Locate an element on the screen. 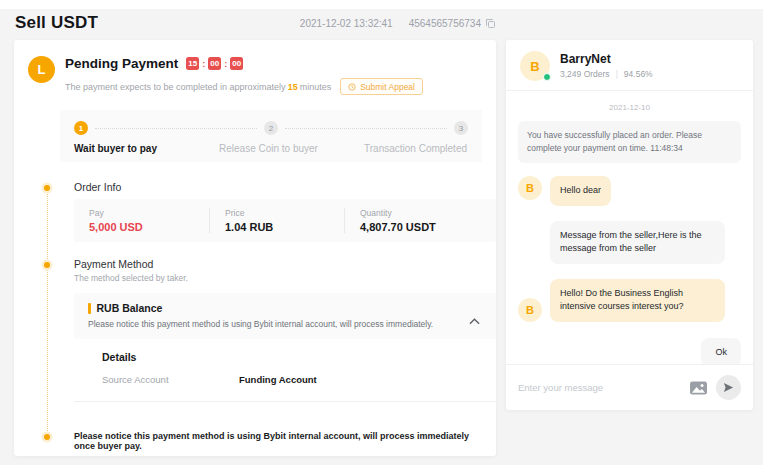  status-subtitle: The payment expects to be completed in a… is located at coordinates (244, 86).